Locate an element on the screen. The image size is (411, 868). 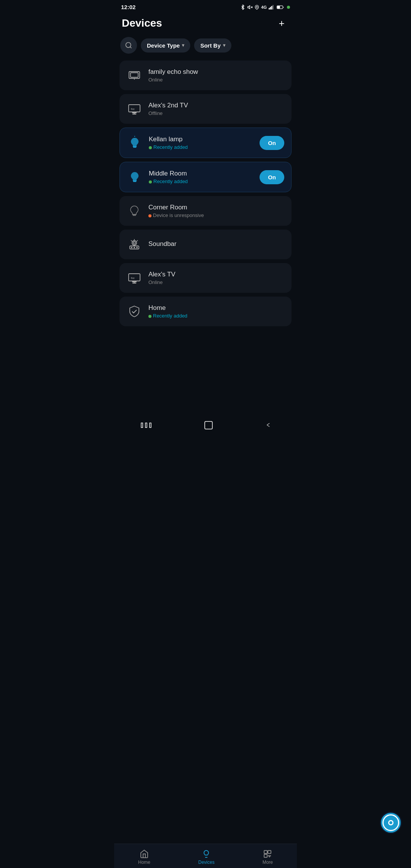
bulb-off-icon is located at coordinates (134, 211).